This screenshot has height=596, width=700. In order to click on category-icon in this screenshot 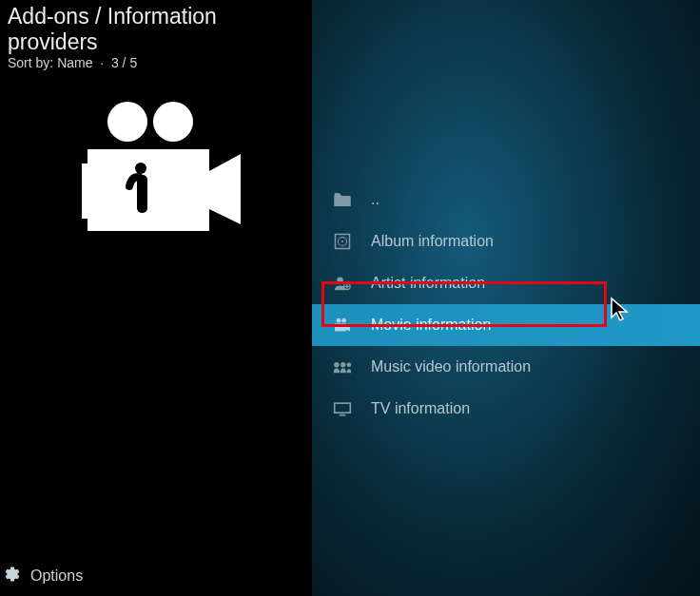, I will do `click(160, 173)`.